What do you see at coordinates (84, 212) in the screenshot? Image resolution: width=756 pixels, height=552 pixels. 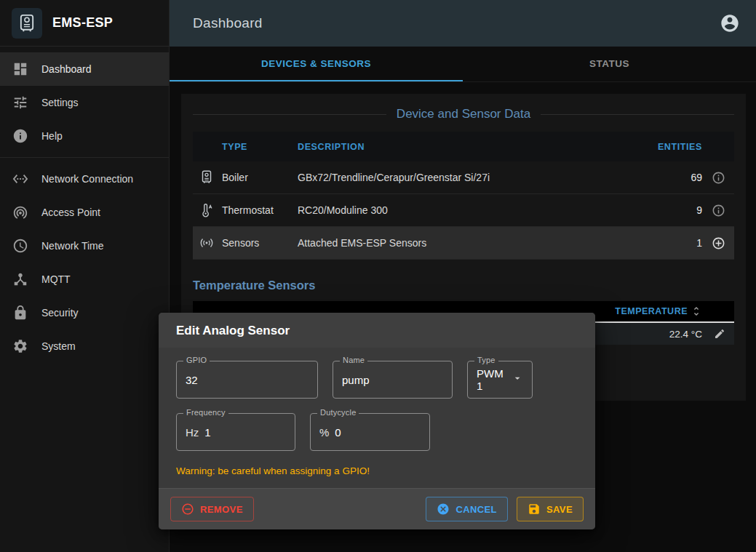 I see `sidebar-item-access-point: Access Point` at bounding box center [84, 212].